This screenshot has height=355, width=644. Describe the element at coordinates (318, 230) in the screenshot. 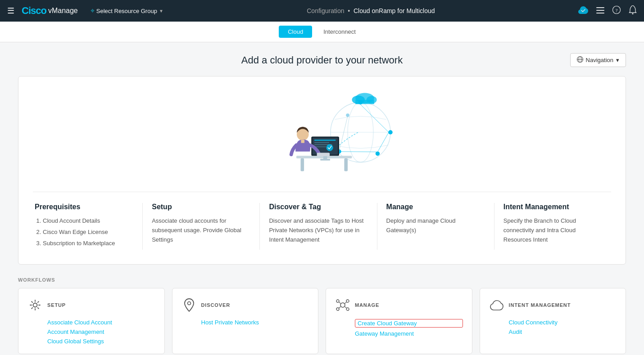

I see `discover-body: Discover and associate Tags to Host Priv…` at that location.